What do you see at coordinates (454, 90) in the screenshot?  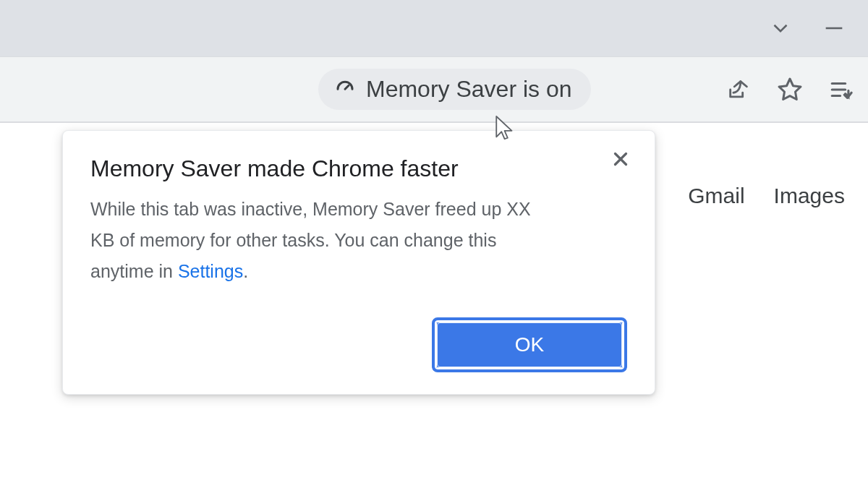 I see `memory-saver-chip: Memory Saver is on` at bounding box center [454, 90].